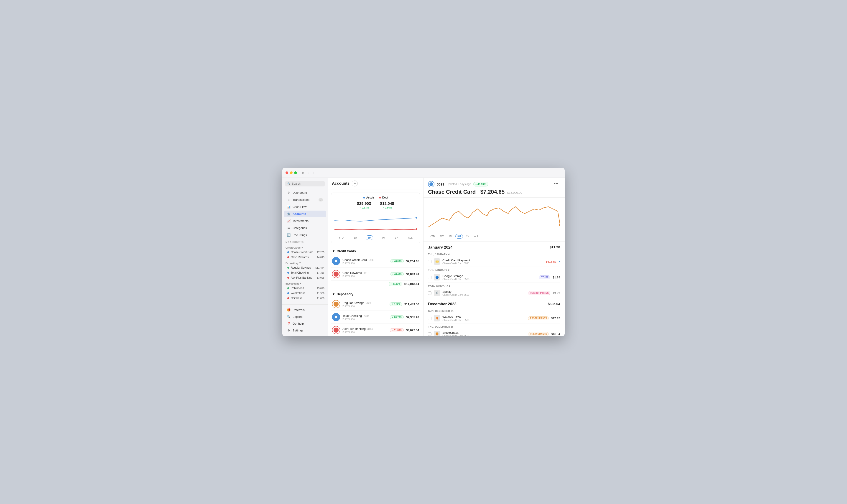  What do you see at coordinates (410, 238) in the screenshot?
I see `tf-all: ALL` at bounding box center [410, 238].